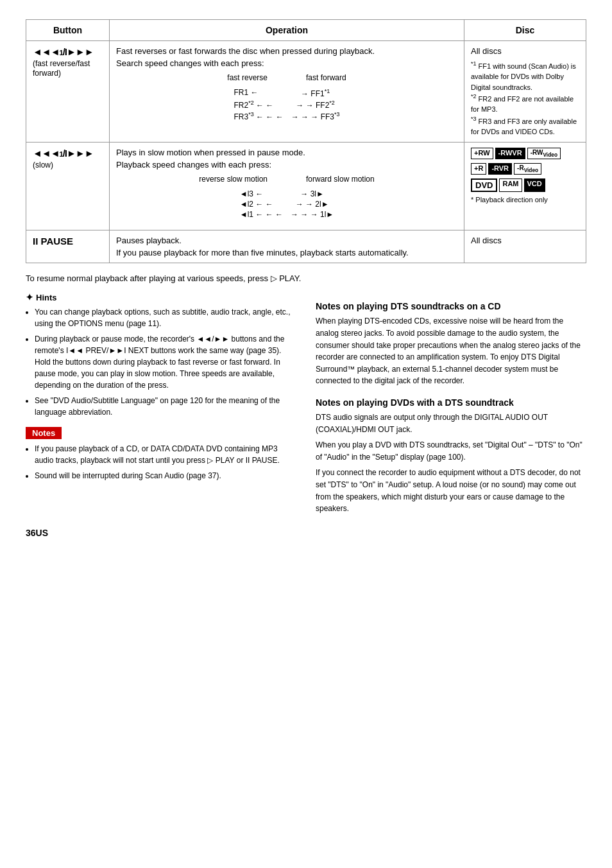 The image size is (612, 868). Describe the element at coordinates (161, 355) in the screenshot. I see `hints-section: ✦ Hints You can change playback options,…` at that location.